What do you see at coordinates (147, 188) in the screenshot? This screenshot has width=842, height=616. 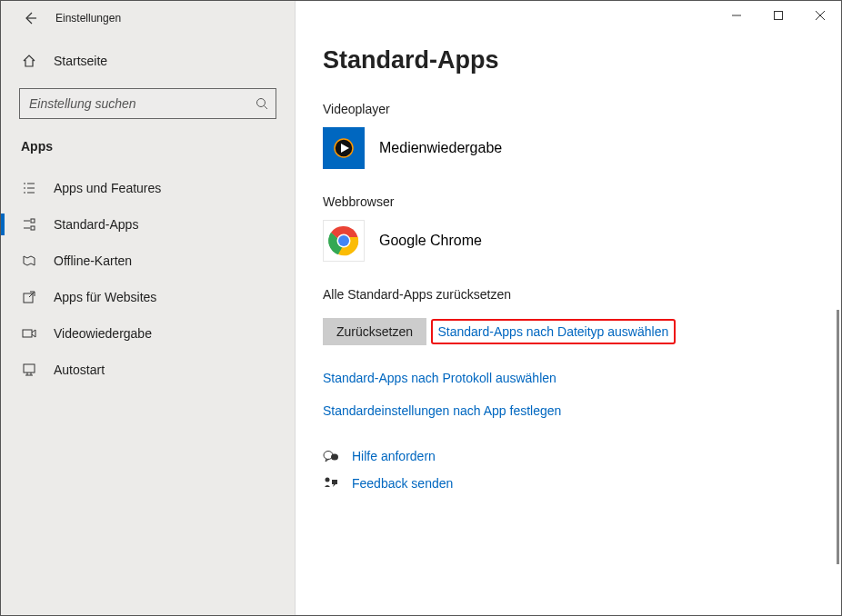 I see `sidebar-item-apps-features: Apps und Features` at bounding box center [147, 188].